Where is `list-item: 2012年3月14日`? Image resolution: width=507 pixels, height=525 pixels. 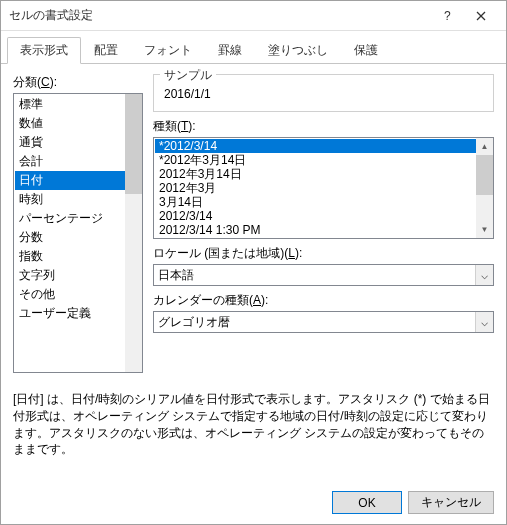
list-item: 2012年3月14日 is located at coordinates (316, 174).